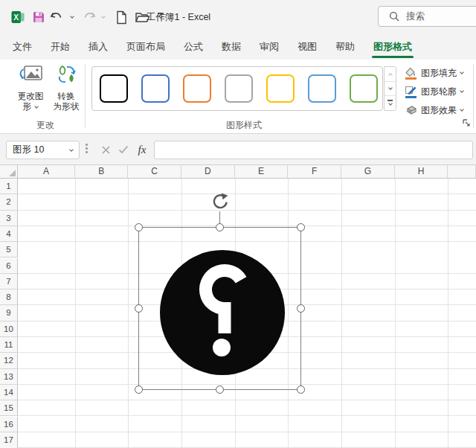 The height and width of the screenshot is (448, 476). I want to click on select-all-corner, so click(9, 172).